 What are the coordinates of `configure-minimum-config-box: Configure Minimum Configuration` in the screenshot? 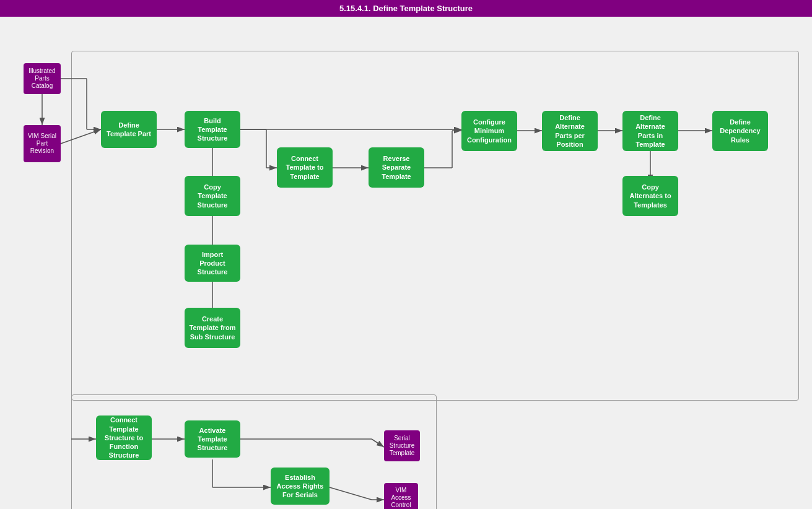 It's located at (489, 131).